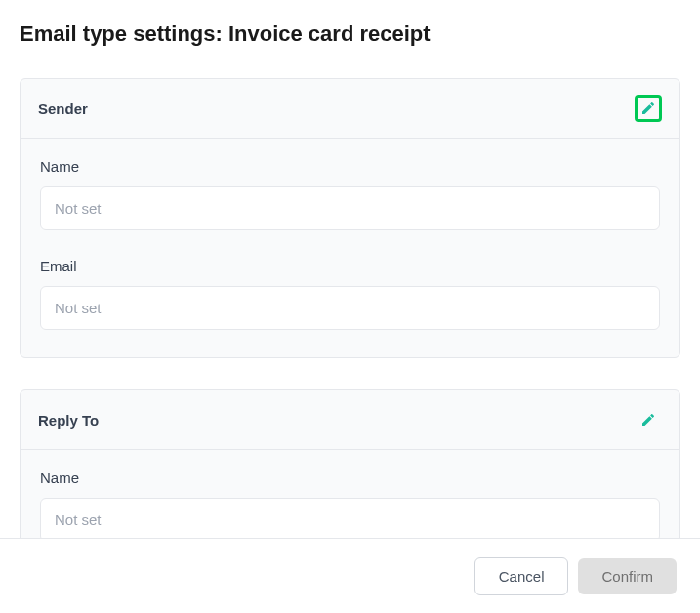 This screenshot has width=700, height=613. I want to click on sender-header: Sender, so click(350, 109).